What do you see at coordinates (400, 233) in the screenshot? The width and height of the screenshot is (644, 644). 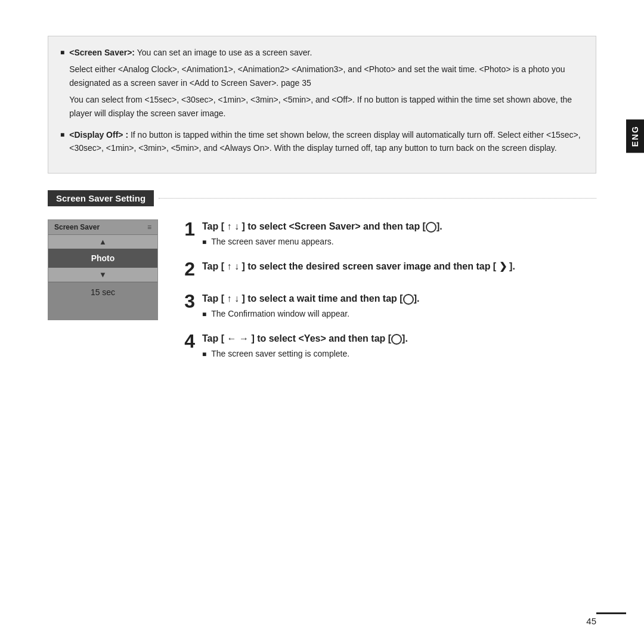 I see `step-1-body: Tap [ ↑ ↓ ] to select <Screen Saver> and…` at bounding box center [400, 233].